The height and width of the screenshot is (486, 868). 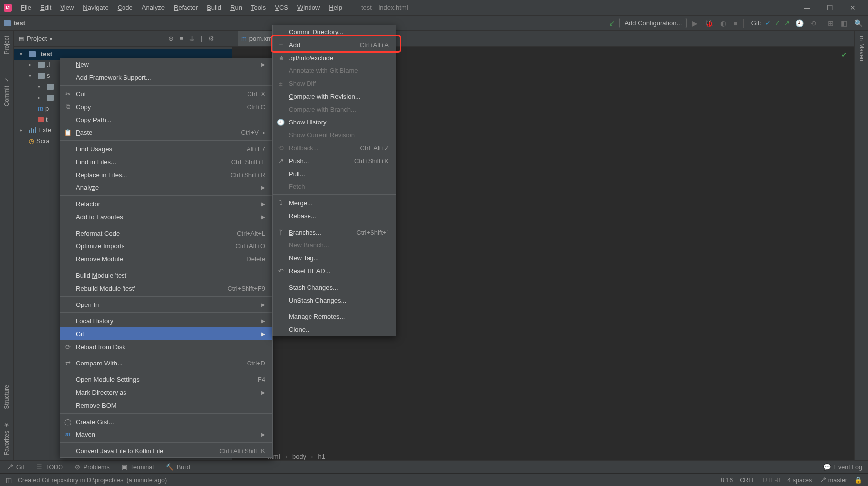 I want to click on menu-item-compare-with: ⇄Compare With...Ctrl+D, so click(x=166, y=363).